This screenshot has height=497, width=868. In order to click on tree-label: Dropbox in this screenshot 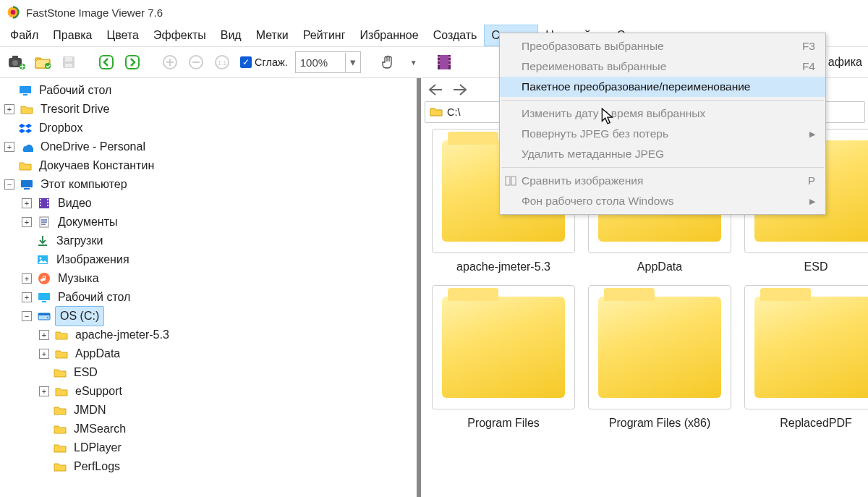, I will do `click(61, 128)`.